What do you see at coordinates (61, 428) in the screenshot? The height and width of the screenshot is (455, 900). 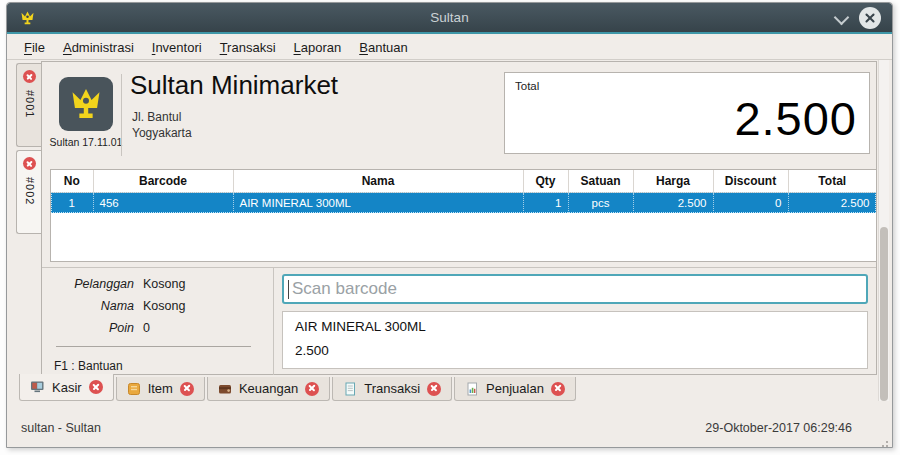 I see `status-user-label: sultan - Sultan` at bounding box center [61, 428].